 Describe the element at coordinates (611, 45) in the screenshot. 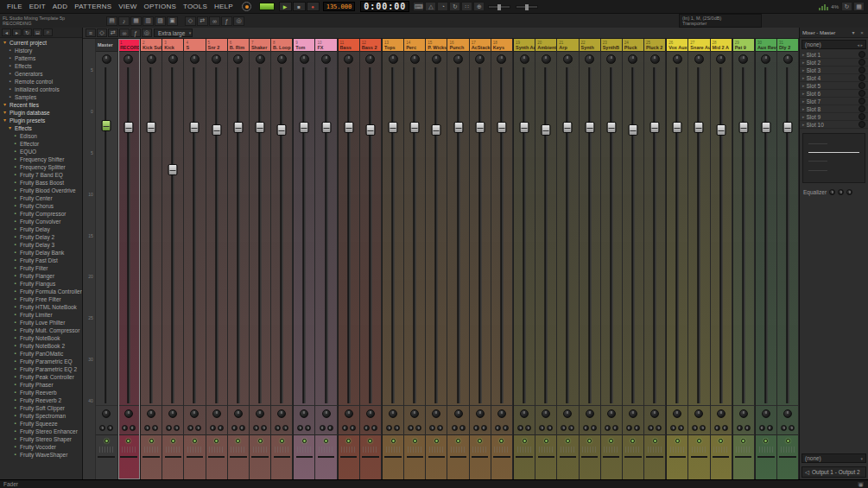

I see `channel-header: 23 SynthB` at that location.